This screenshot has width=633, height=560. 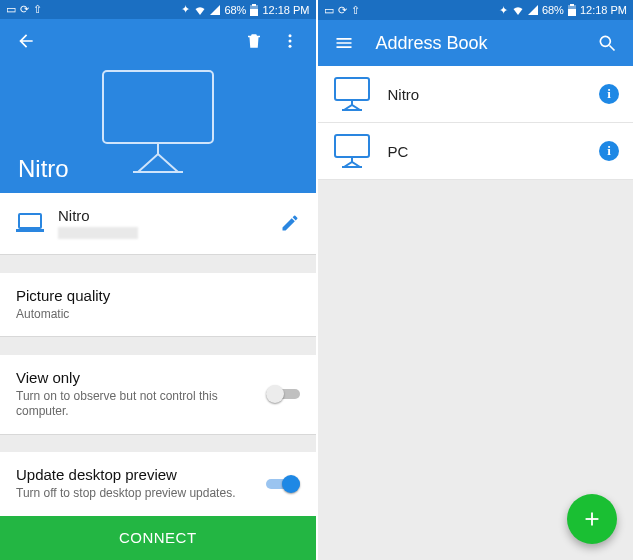 What do you see at coordinates (98, 233) in the screenshot?
I see `device-sub-blur` at bounding box center [98, 233].